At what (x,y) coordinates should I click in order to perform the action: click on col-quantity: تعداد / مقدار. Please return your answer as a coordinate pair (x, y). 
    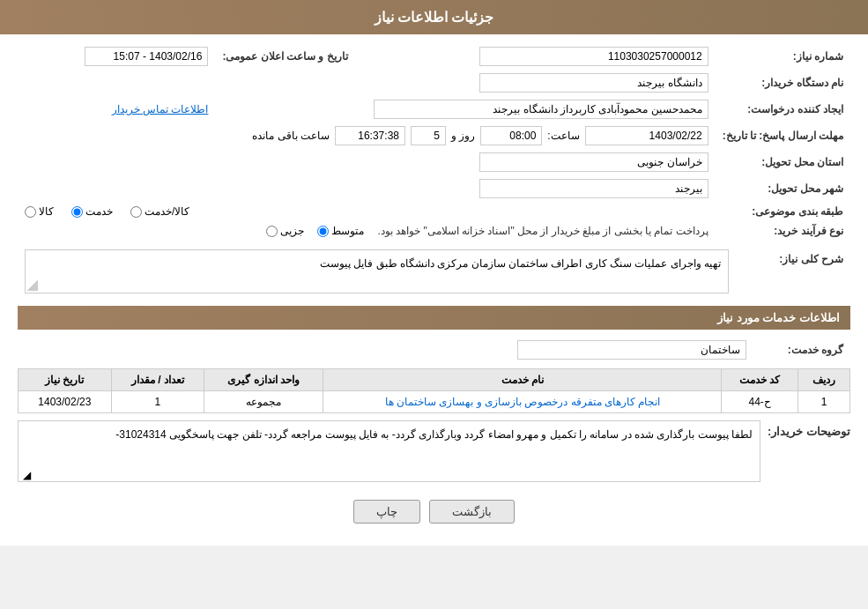
    Looking at the image, I should click on (158, 381).